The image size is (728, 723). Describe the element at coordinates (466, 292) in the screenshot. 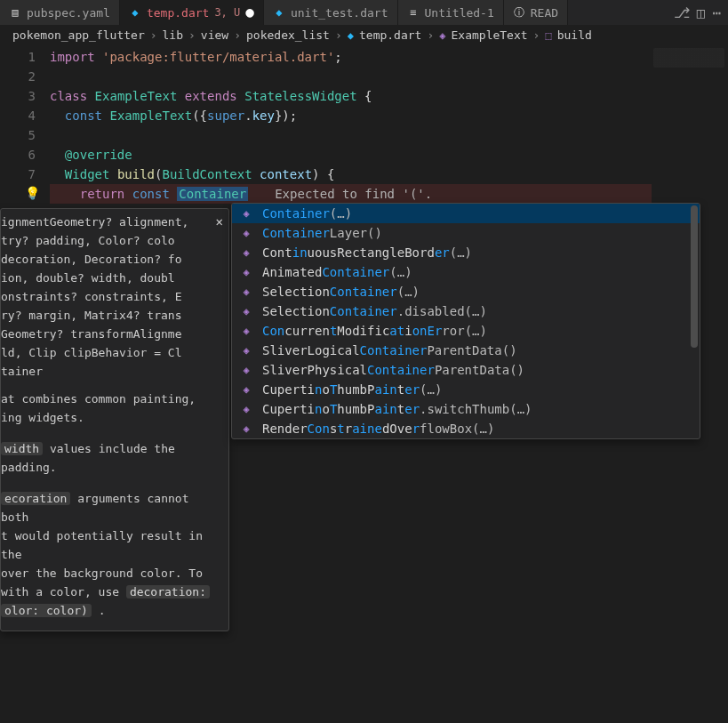

I see `autocomplete-item: ◈ SelectionContainer(…)` at that location.